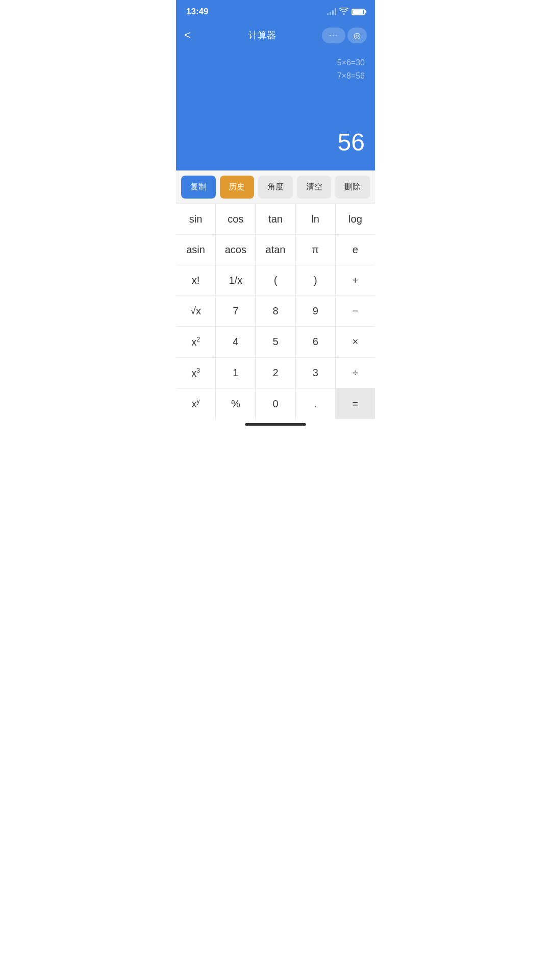 Image resolution: width=551 pixels, height=980 pixels. I want to click on keypad-row-5: x2 4 5 6 ×, so click(276, 342).